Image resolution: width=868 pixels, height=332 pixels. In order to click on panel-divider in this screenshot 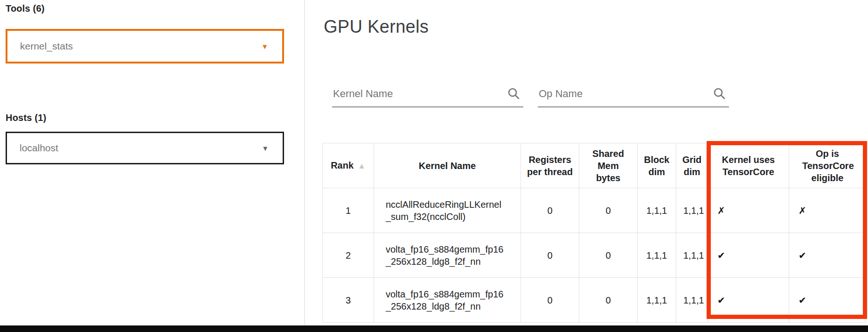, I will do `click(305, 162)`.